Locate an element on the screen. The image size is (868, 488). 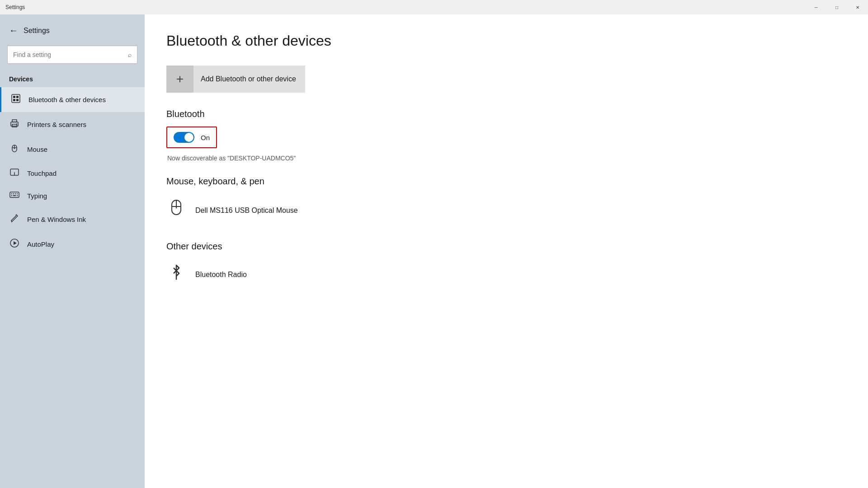
add-device-label: Add Bluetooth or other device is located at coordinates (253, 79).